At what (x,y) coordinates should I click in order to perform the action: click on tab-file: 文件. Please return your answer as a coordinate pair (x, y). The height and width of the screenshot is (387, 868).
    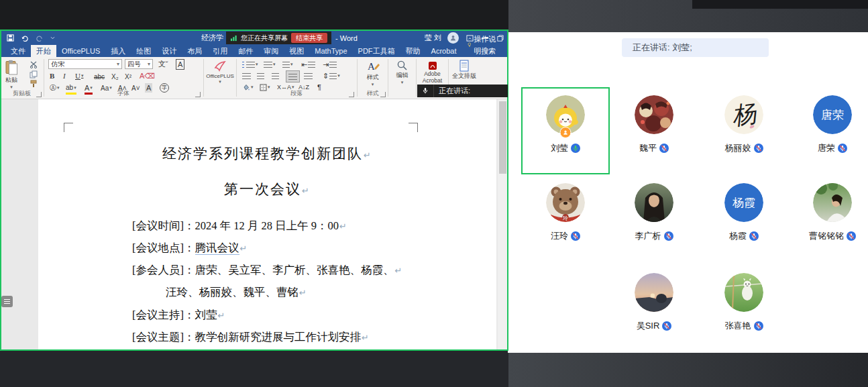
    Looking at the image, I should click on (18, 51).